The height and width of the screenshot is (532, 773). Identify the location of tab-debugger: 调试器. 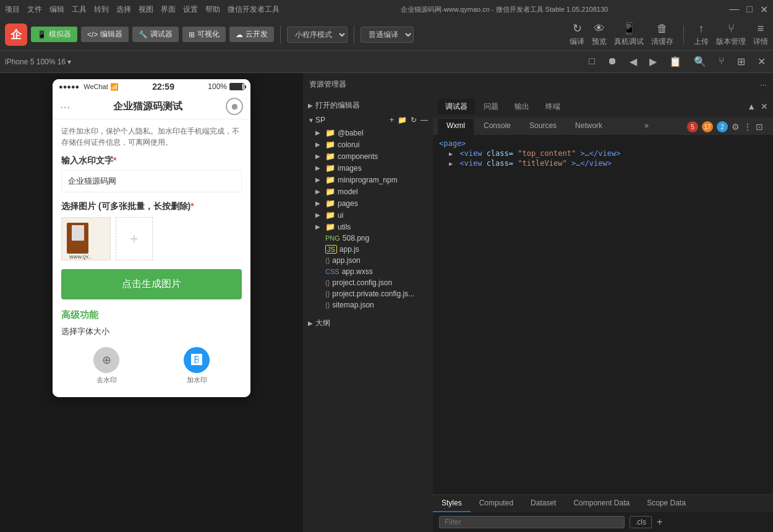
(456, 106).